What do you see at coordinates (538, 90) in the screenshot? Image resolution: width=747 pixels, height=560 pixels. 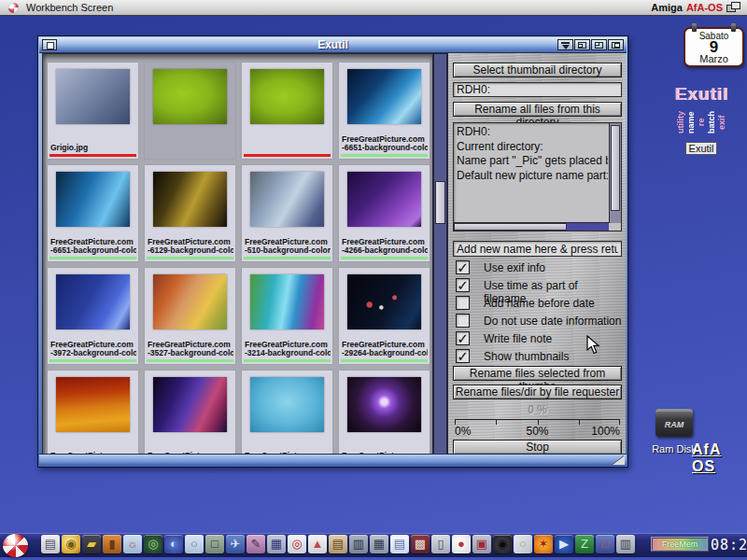 I see `directory-field` at bounding box center [538, 90].